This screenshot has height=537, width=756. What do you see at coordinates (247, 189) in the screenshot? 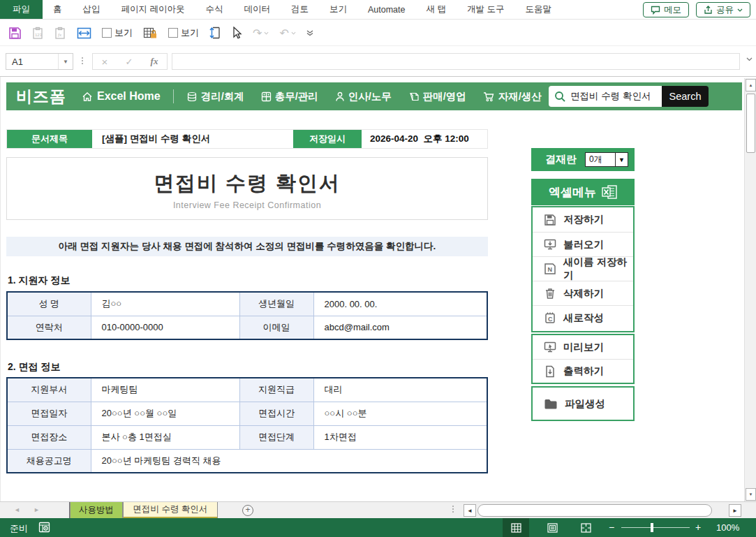
I see `document-title-box: 면접비 수령 확인서 Interview Fee Receipt Confirm…` at bounding box center [247, 189].